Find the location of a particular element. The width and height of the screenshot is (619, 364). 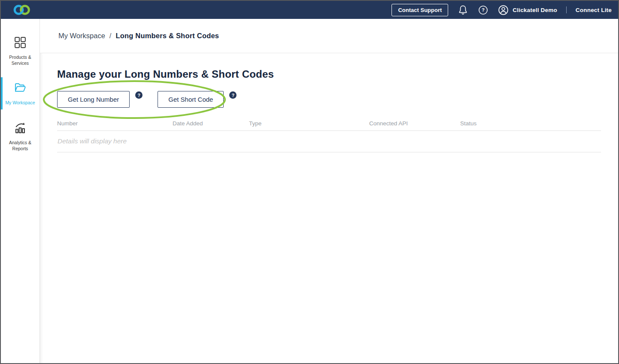

column-header-type: Type is located at coordinates (309, 124).